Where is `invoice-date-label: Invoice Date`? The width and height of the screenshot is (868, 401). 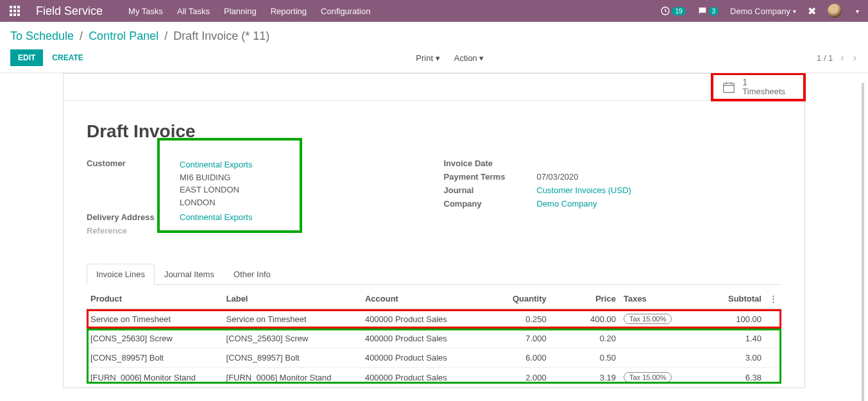
invoice-date-label: Invoice Date is located at coordinates (490, 163).